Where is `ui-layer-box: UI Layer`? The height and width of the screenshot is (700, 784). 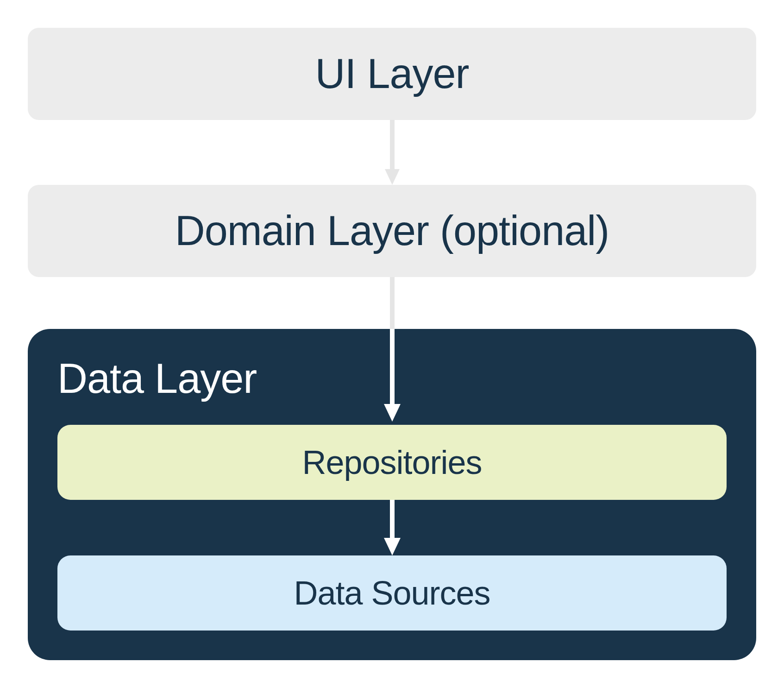 ui-layer-box: UI Layer is located at coordinates (392, 74).